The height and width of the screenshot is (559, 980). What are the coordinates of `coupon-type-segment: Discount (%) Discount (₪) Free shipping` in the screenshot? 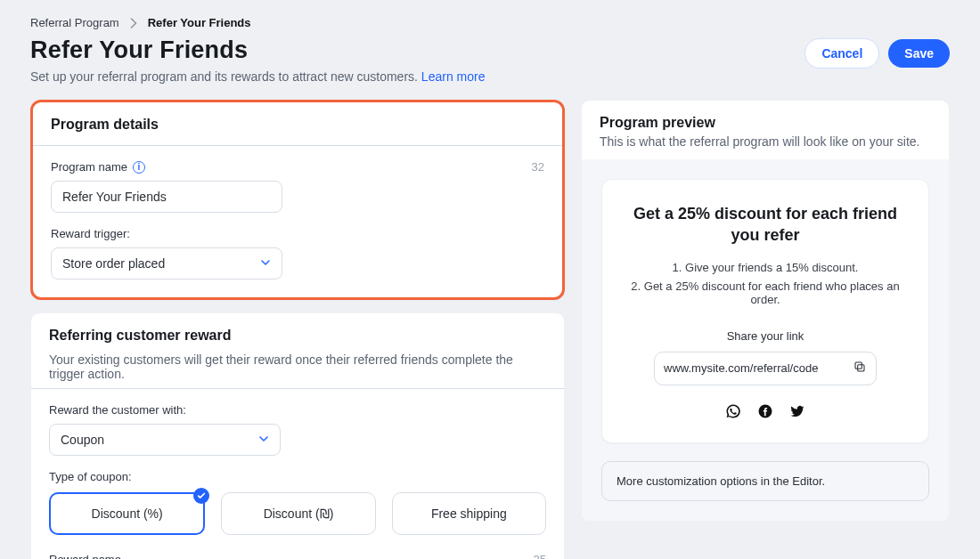 It's located at (298, 514).